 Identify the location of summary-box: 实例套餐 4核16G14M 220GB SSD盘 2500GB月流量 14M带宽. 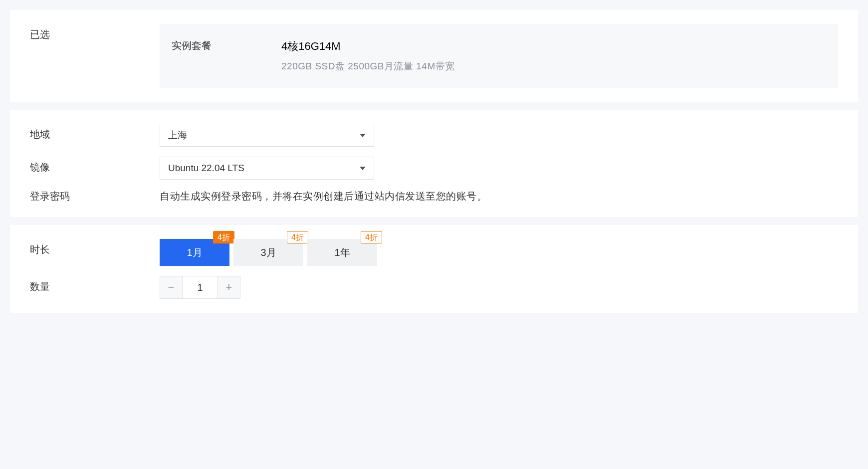
(499, 56).